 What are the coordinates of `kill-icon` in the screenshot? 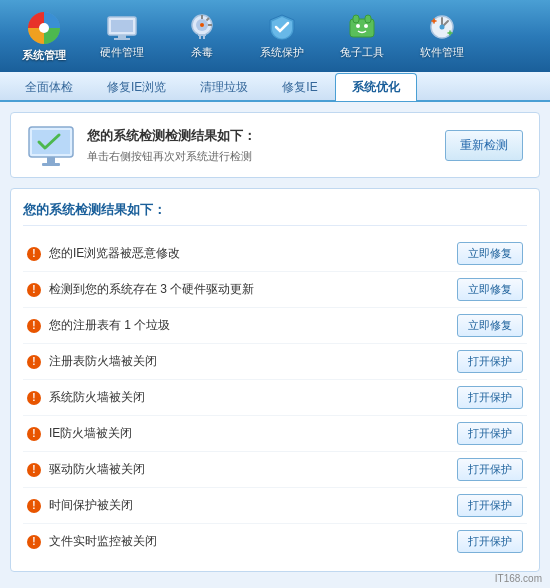 It's located at (202, 27).